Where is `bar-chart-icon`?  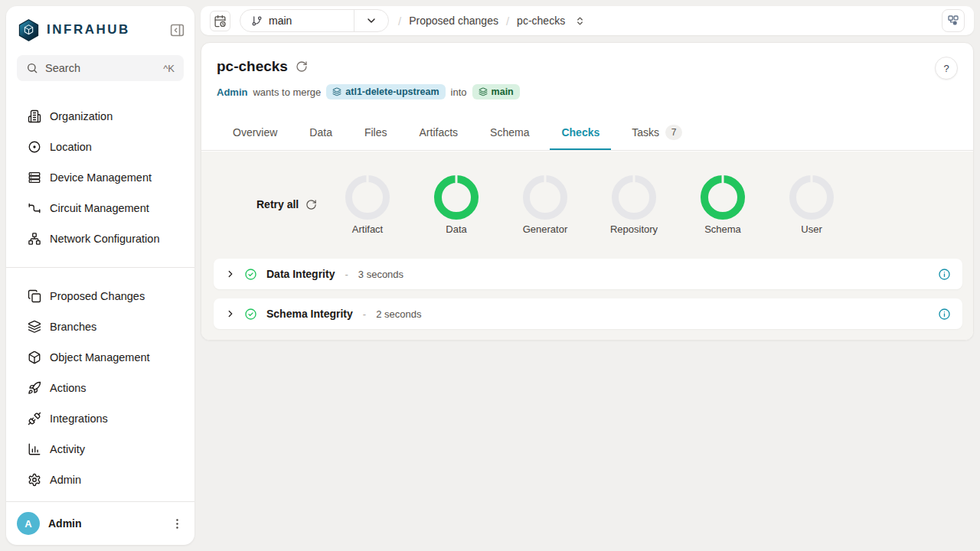 bar-chart-icon is located at coordinates (34, 449).